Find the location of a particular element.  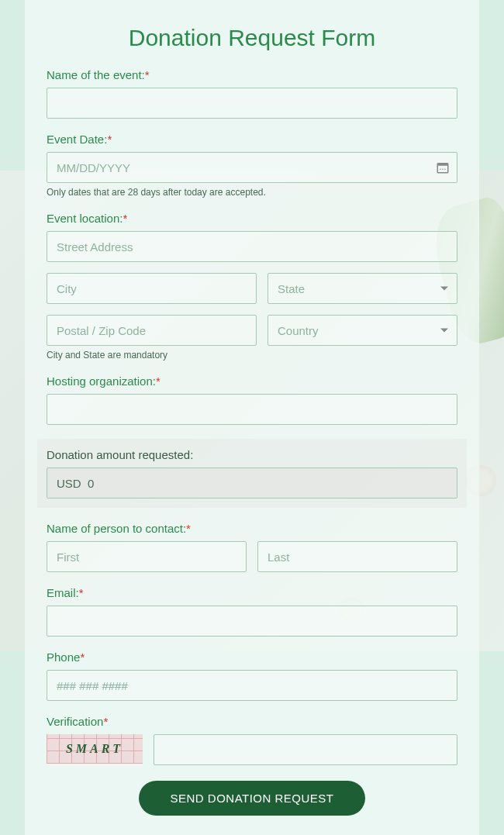

hosting-org-label: Hosting organization:* is located at coordinates (252, 381).